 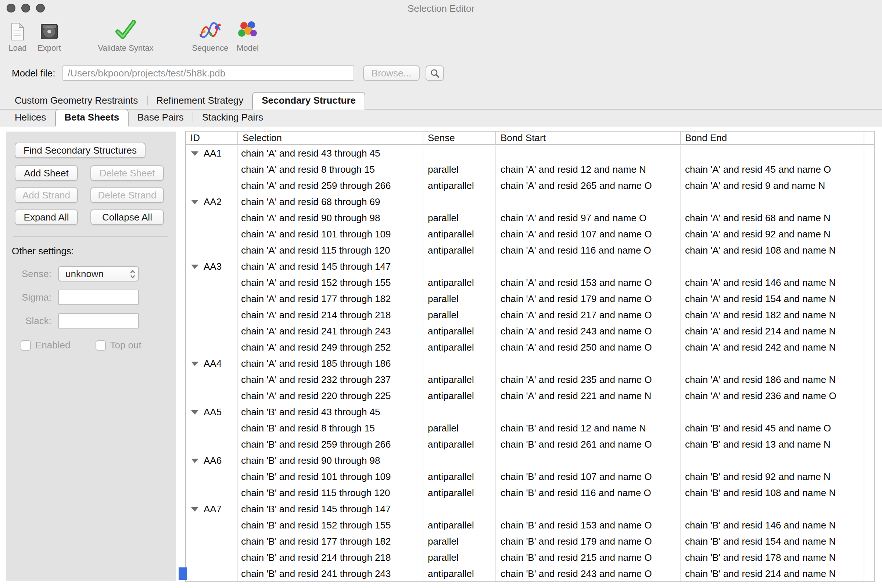 What do you see at coordinates (530, 348) in the screenshot?
I see `table-row: chain 'A' and resid 249 through 252 anti…` at bounding box center [530, 348].